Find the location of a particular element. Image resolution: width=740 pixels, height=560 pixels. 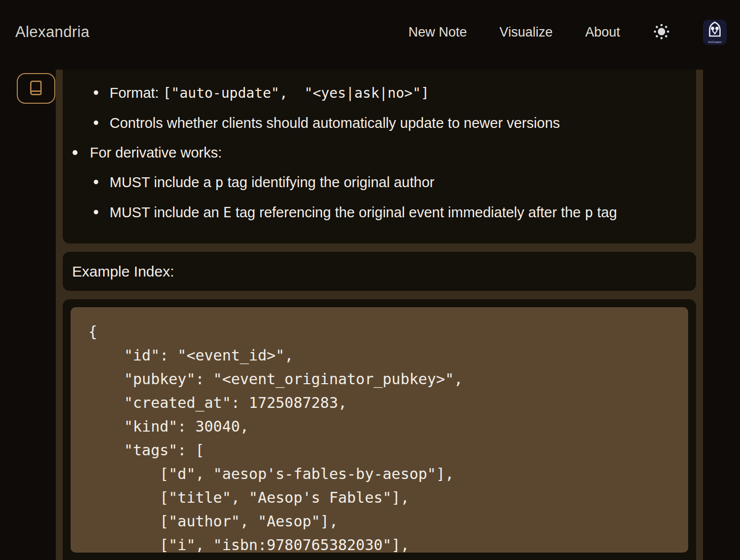

list-item-text: MUST include a is located at coordinates (162, 182).